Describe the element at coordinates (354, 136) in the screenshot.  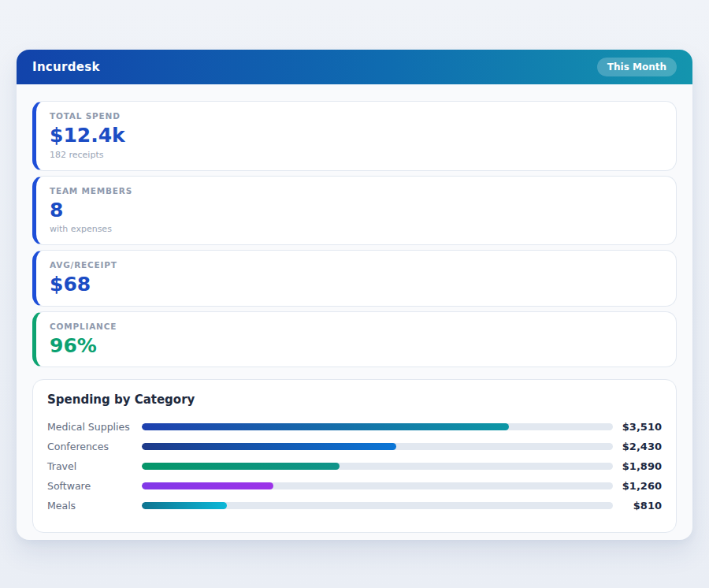
I see `stat-card: TOTAL SPEND$12.4k182 receipts` at that location.